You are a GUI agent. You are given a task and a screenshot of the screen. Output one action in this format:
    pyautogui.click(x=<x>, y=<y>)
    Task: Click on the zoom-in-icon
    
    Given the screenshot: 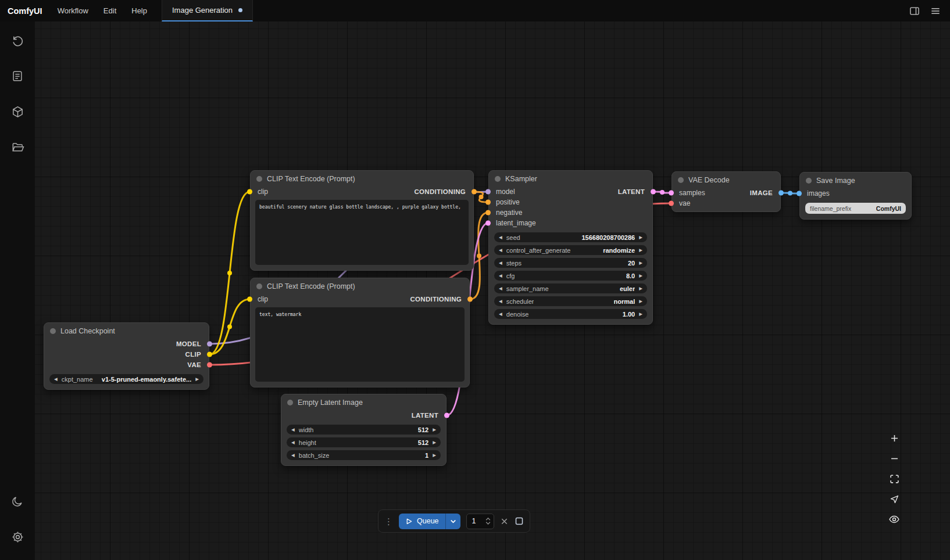 What is the action you would take?
    pyautogui.click(x=894, y=438)
    